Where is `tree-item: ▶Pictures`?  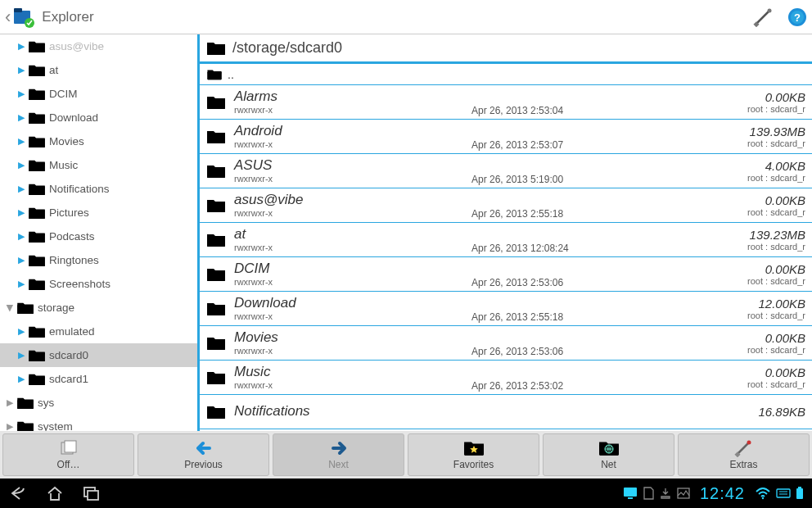 tree-item: ▶Pictures is located at coordinates (98, 213).